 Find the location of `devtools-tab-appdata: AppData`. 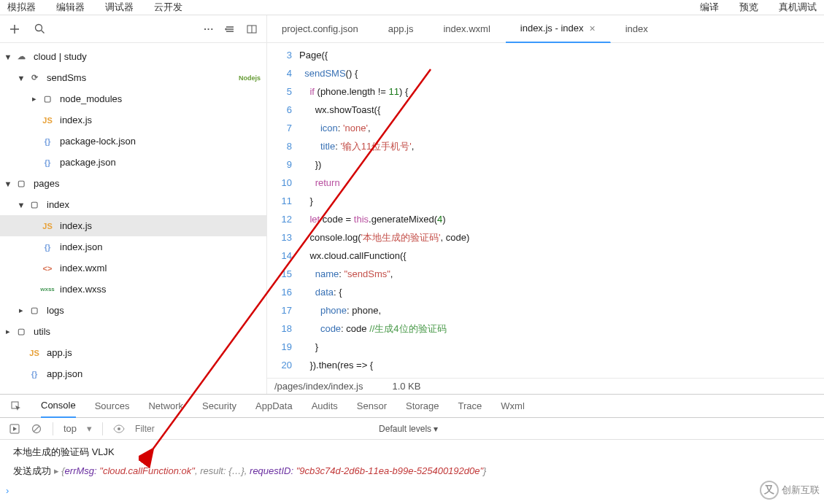

devtools-tab-appdata: AppData is located at coordinates (274, 406).